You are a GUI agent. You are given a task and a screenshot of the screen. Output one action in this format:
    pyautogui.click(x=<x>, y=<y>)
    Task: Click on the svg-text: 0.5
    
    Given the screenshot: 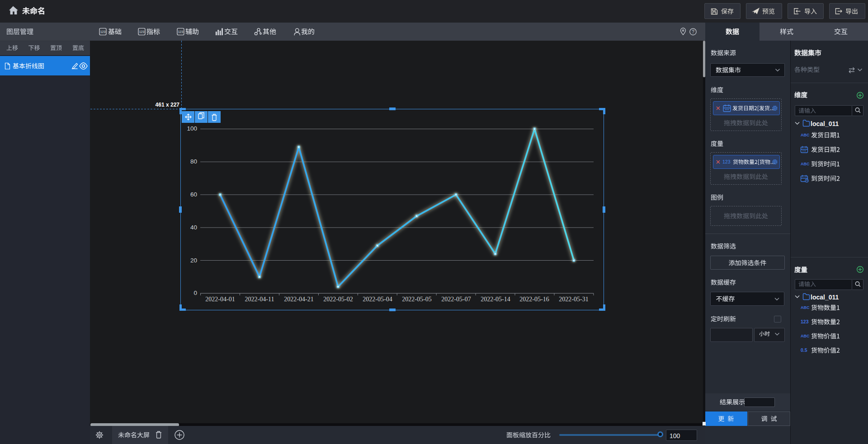 What is the action you would take?
    pyautogui.click(x=804, y=350)
    